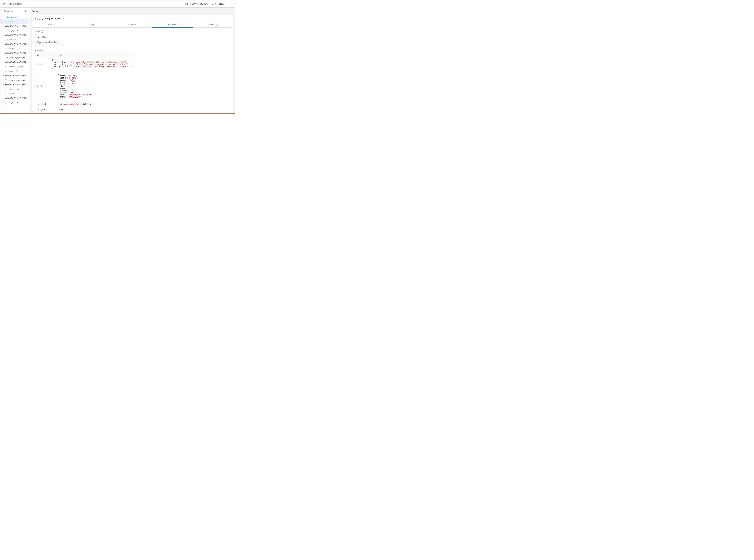 Image resolution: width=754 pixels, height=560 pixels. I want to click on version-label: Version: QUICK_PREVIEW, so click(196, 4).